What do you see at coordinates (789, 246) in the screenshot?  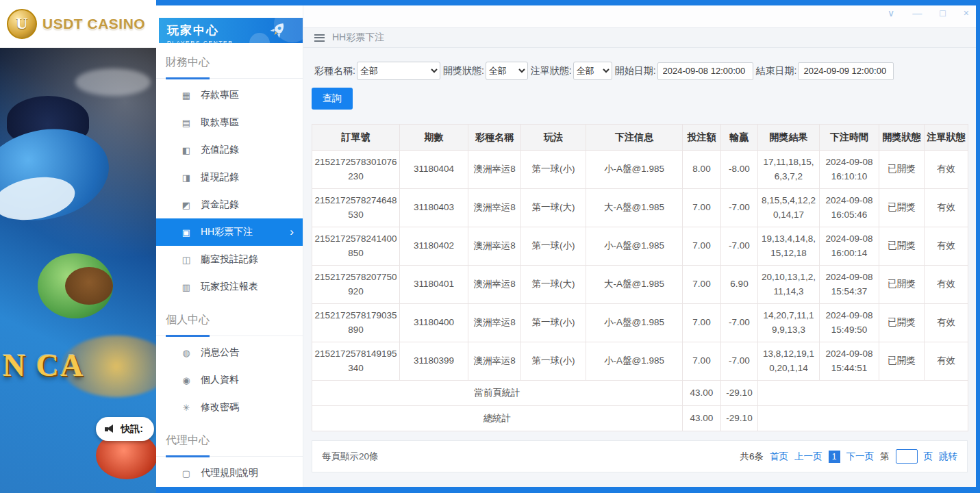 I see `table-cell: 19,13,4,14,8,15,12,18` at bounding box center [789, 246].